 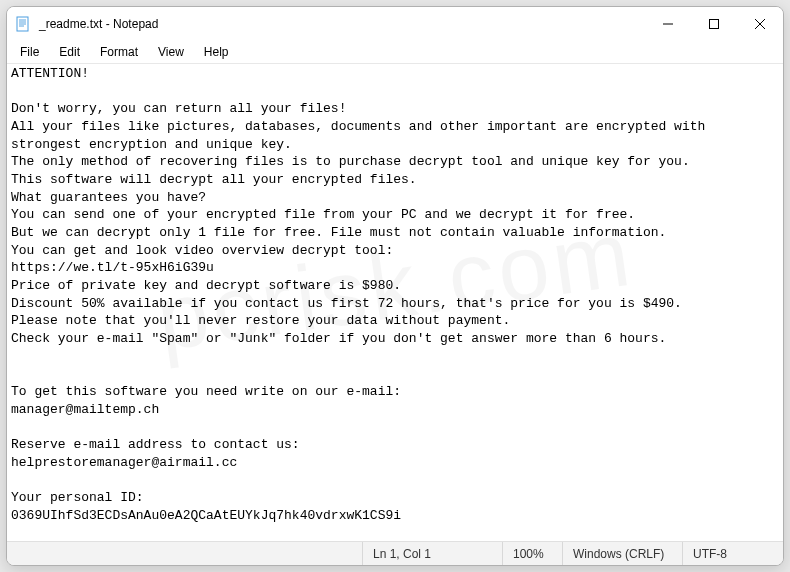 What do you see at coordinates (395, 553) in the screenshot?
I see `statusbar: Ln 1, Col 1 100% Windows (CRLF) UTF-8` at bounding box center [395, 553].